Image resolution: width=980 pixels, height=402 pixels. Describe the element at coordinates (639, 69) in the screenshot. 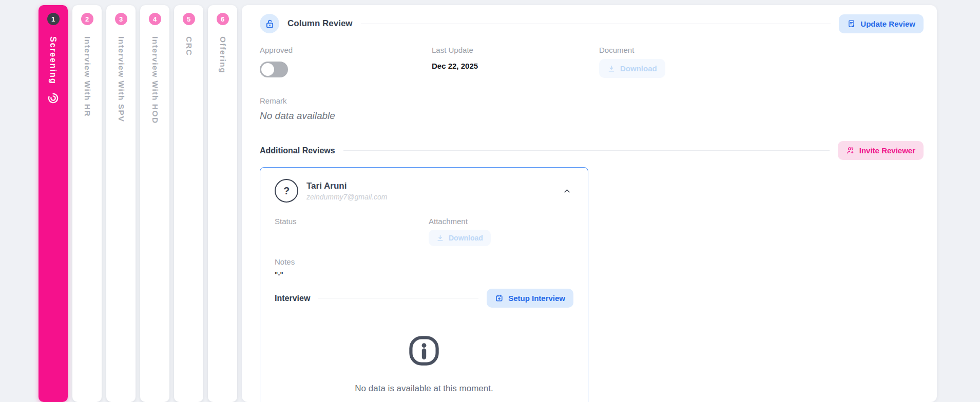

I see `document-download-label: Download` at that location.